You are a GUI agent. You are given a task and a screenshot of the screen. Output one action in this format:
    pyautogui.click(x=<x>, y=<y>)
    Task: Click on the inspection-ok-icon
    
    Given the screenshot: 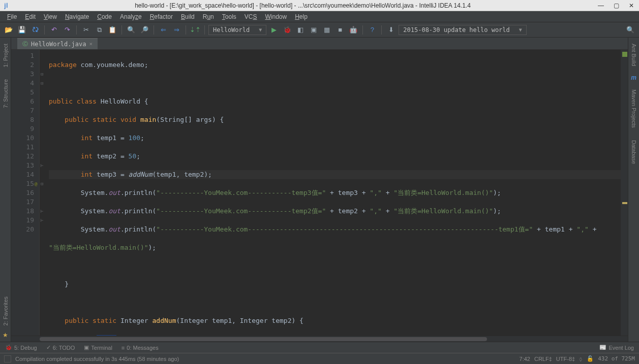 What is the action you would take?
    pyautogui.click(x=625, y=54)
    